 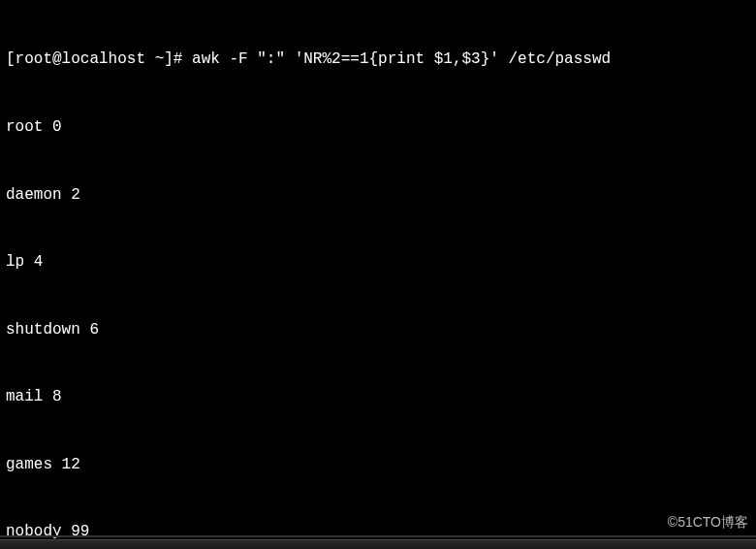 I want to click on output-line: root 0, so click(x=378, y=128).